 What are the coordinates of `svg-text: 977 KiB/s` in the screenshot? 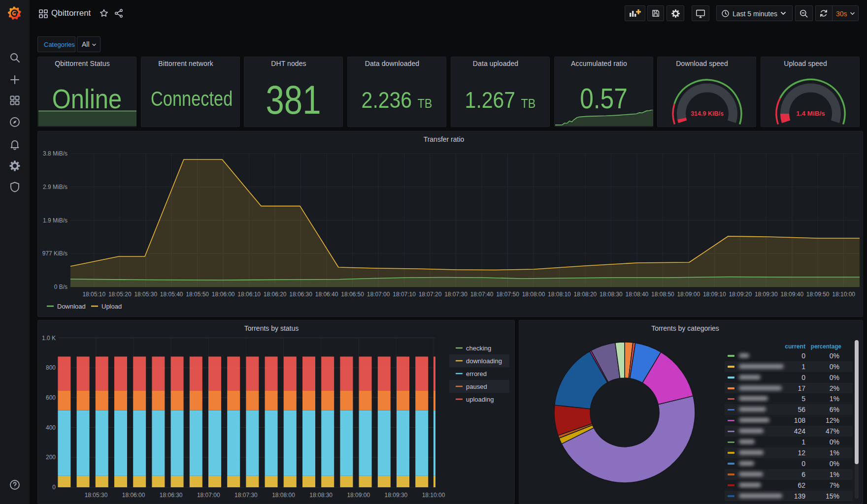 It's located at (55, 253).